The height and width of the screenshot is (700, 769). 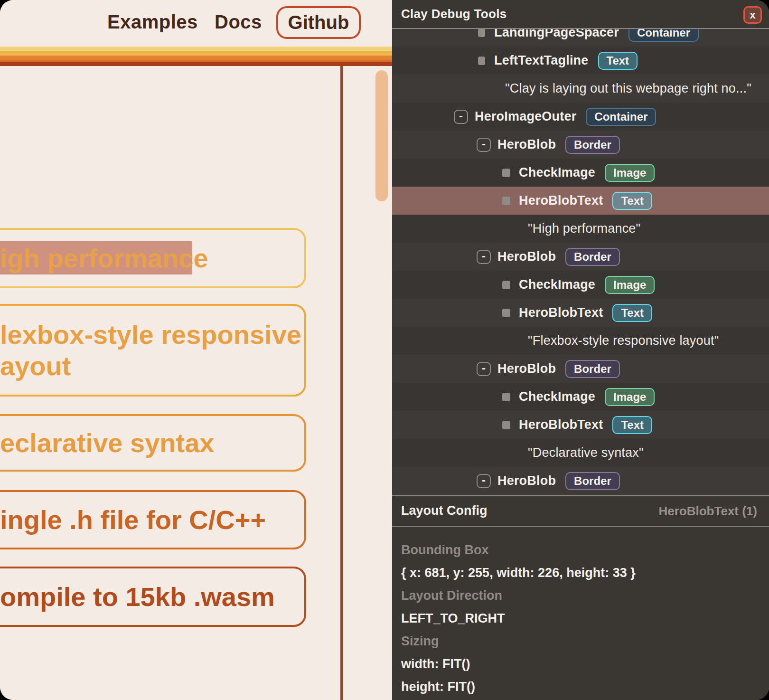 What do you see at coordinates (623, 341) in the screenshot?
I see `text-content-preview: "Flexbox-style responsive layout"` at bounding box center [623, 341].